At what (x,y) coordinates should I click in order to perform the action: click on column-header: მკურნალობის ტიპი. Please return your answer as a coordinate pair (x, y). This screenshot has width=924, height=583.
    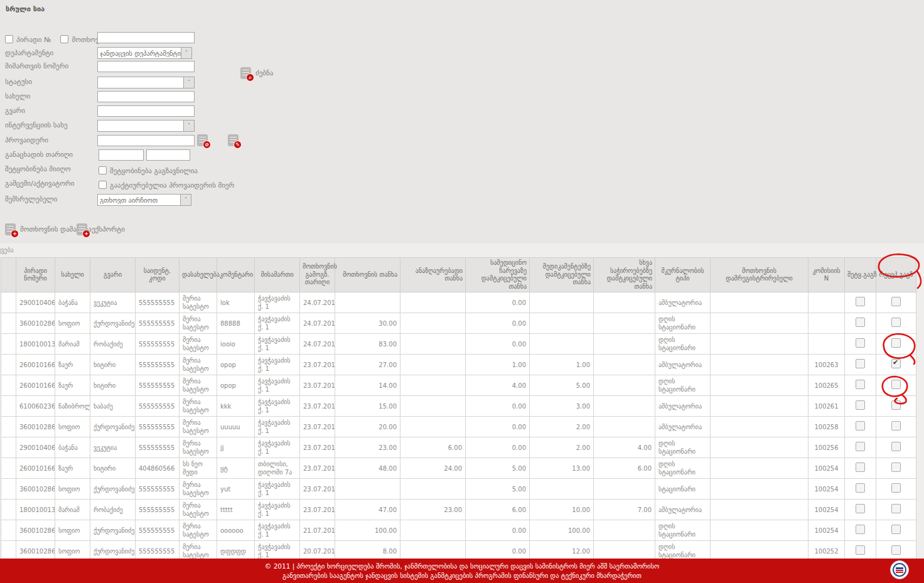
    Looking at the image, I should click on (683, 275).